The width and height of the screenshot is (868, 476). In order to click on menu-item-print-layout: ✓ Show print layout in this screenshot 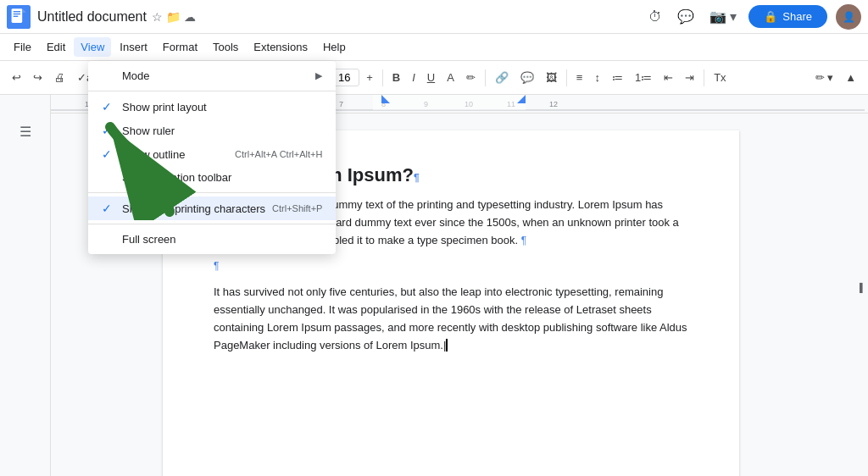, I will do `click(212, 107)`.